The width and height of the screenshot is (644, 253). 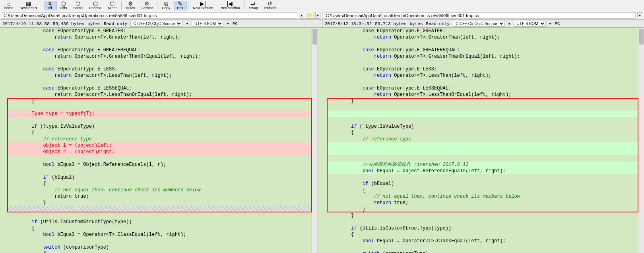 What do you see at coordinates (159, 152) in the screenshot?
I see `line-text: object r = (object)right;` at bounding box center [159, 152].